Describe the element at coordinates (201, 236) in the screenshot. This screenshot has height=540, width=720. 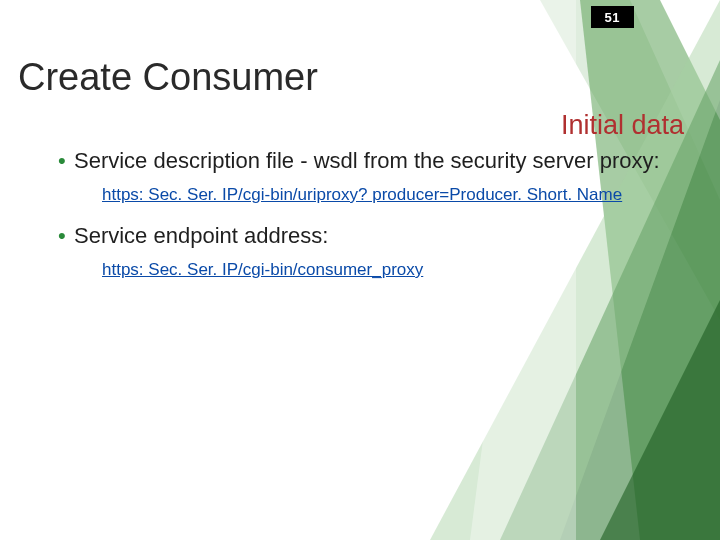
I see `bullet-text: Service endpoint address:` at that location.